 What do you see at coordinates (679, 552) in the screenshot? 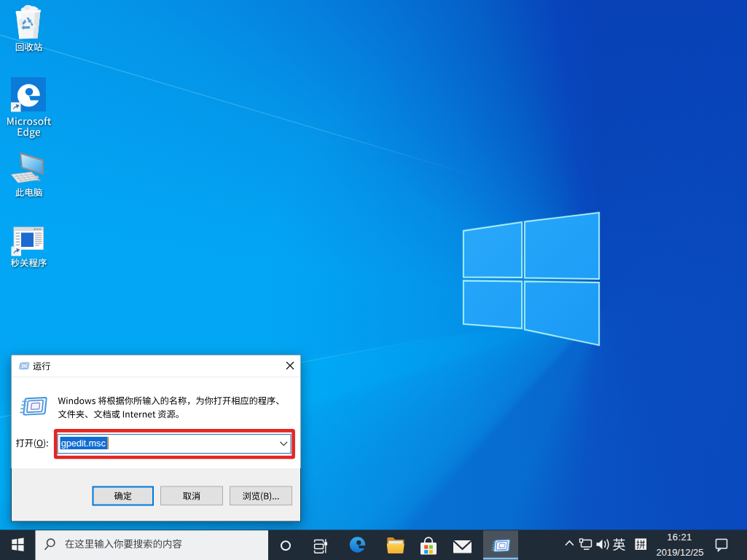
I see `svg-text: 2019/12/25` at bounding box center [679, 552].